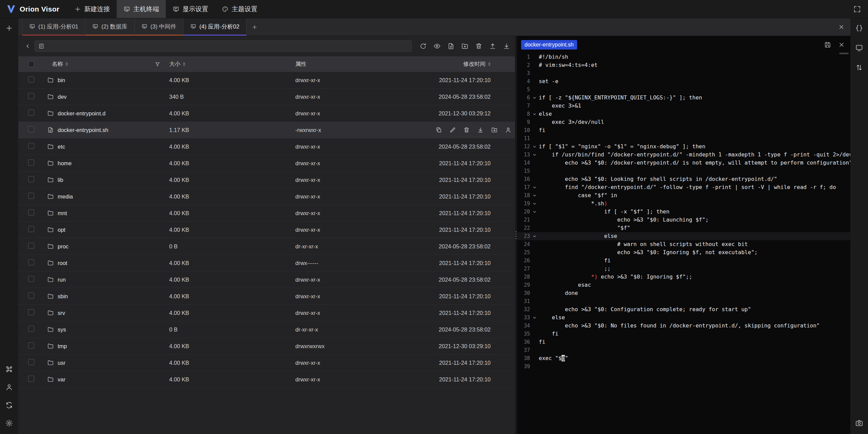 This screenshot has height=434, width=868. Describe the element at coordinates (494, 130) in the screenshot. I see `move-icon` at that location.